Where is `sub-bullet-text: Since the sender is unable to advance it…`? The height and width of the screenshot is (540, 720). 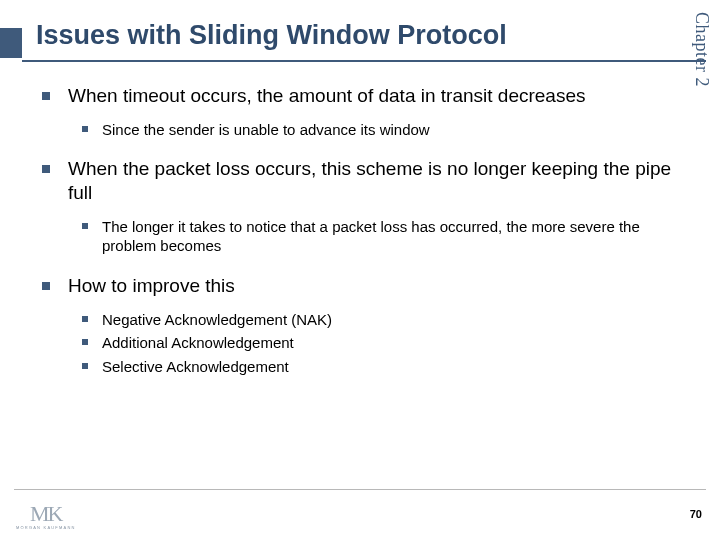 sub-bullet-text: Since the sender is unable to advance it… is located at coordinates (266, 130).